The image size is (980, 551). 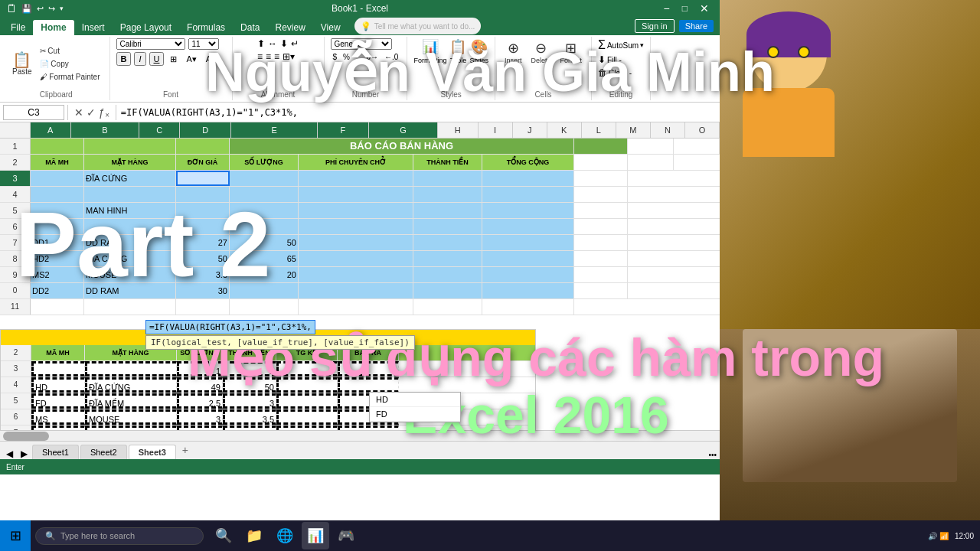 I want to click on percent-button: %, so click(x=346, y=57).